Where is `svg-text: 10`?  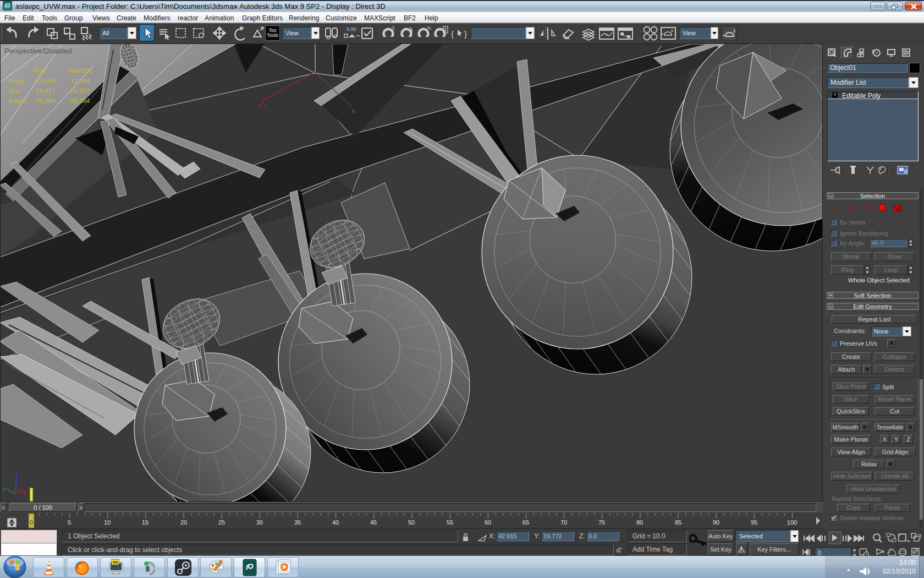 svg-text: 10 is located at coordinates (107, 522).